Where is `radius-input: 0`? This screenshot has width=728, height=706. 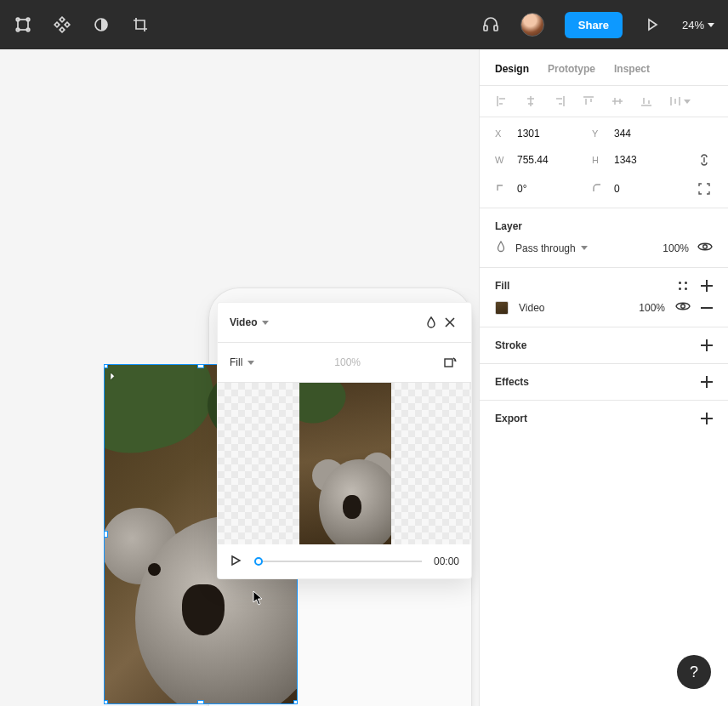 radius-input: 0 is located at coordinates (648, 189).